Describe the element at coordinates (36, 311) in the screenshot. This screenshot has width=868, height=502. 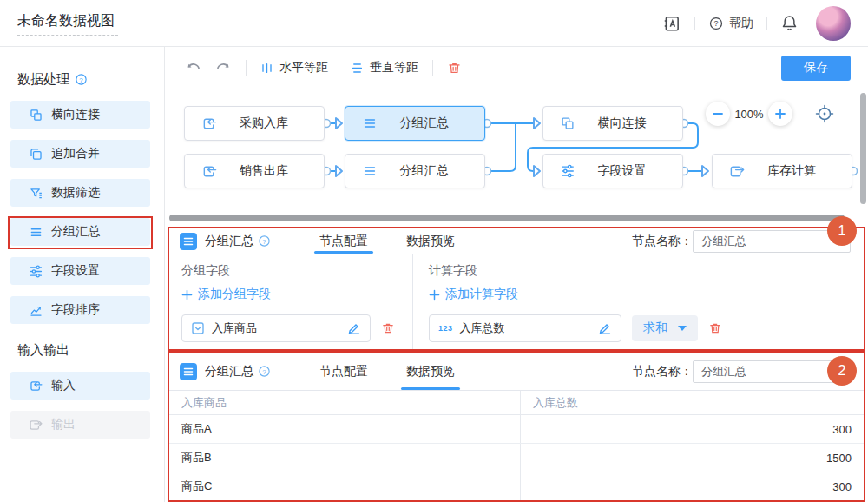
I see `sort-icon` at that location.